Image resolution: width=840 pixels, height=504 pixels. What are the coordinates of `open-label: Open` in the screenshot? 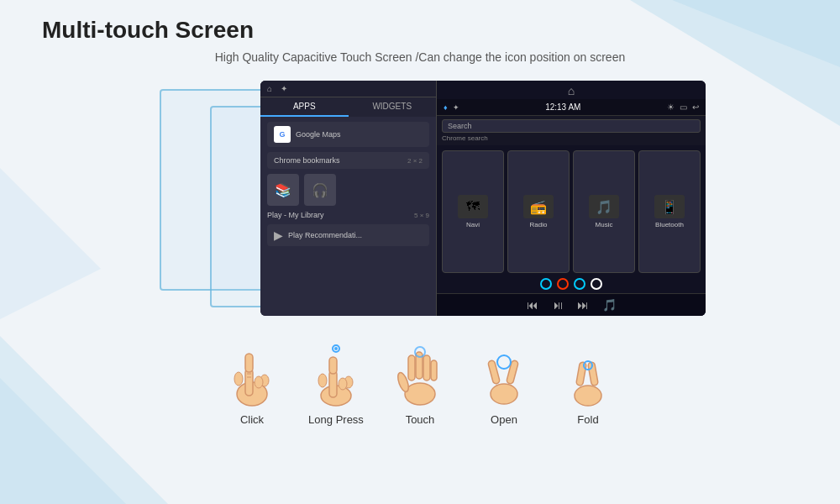 It's located at (504, 420).